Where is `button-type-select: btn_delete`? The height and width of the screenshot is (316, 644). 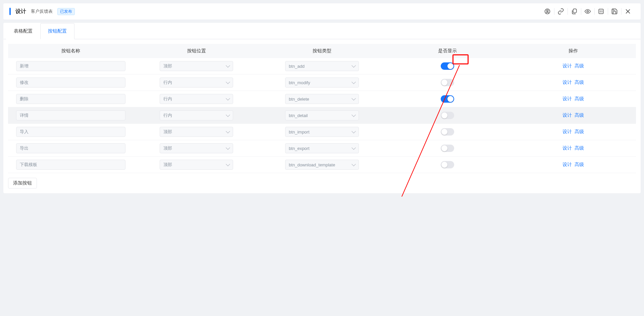 button-type-select: btn_delete is located at coordinates (322, 99).